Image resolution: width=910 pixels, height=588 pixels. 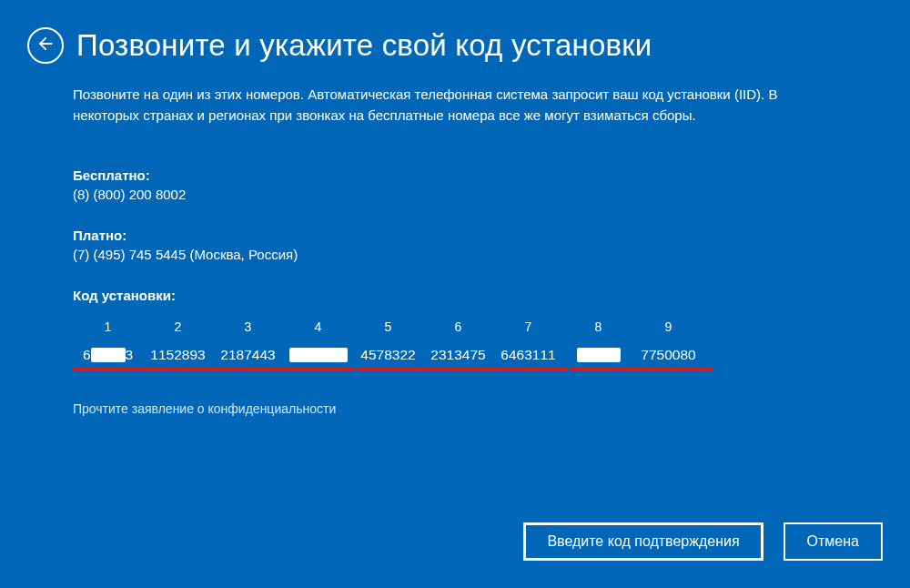 I want to click on code-col-header: 5, so click(x=388, y=333).